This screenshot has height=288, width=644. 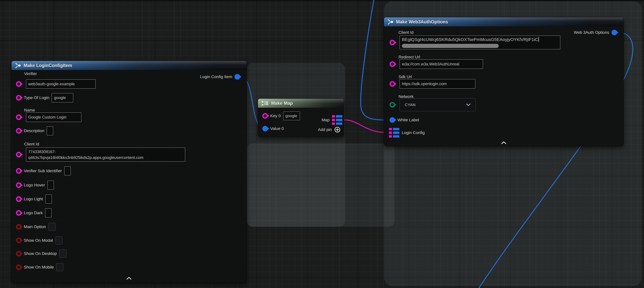 What do you see at coordinates (41, 254) in the screenshot?
I see `pin-row-show-on-desktop: Show On Desktop` at bounding box center [41, 254].